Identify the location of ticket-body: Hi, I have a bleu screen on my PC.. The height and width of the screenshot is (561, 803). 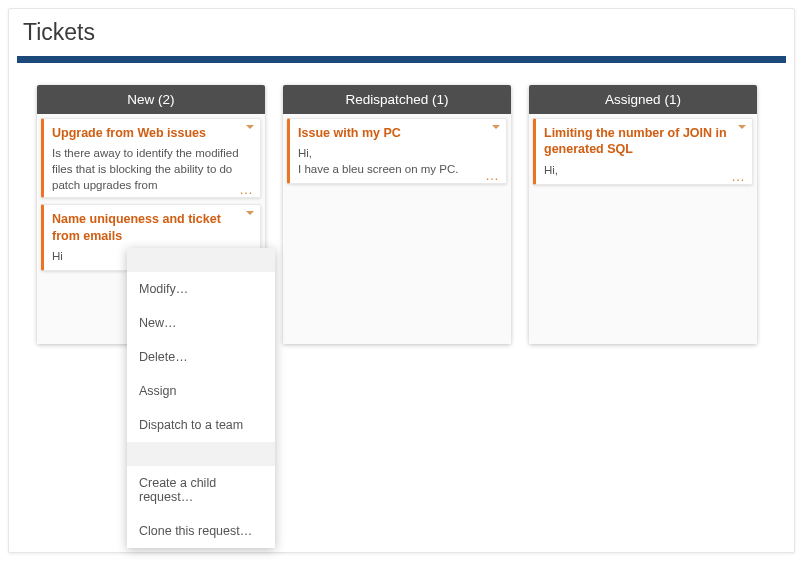
(398, 161).